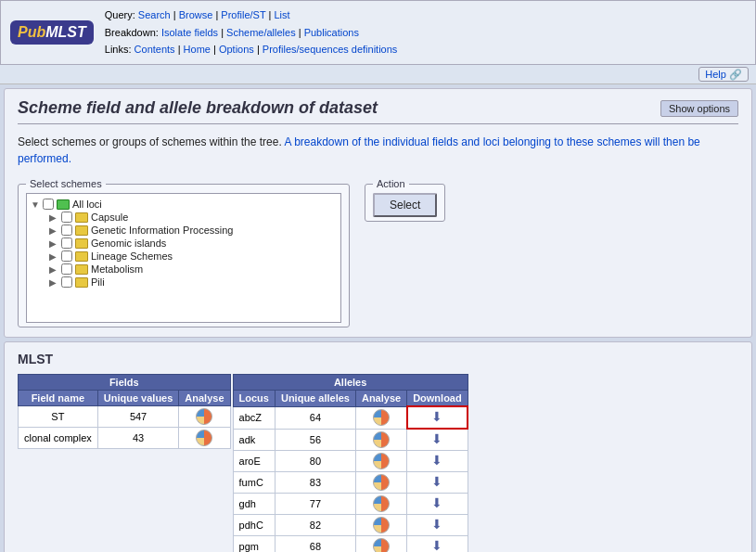 The height and width of the screenshot is (552, 756). I want to click on download-icon-abcz, so click(437, 417).